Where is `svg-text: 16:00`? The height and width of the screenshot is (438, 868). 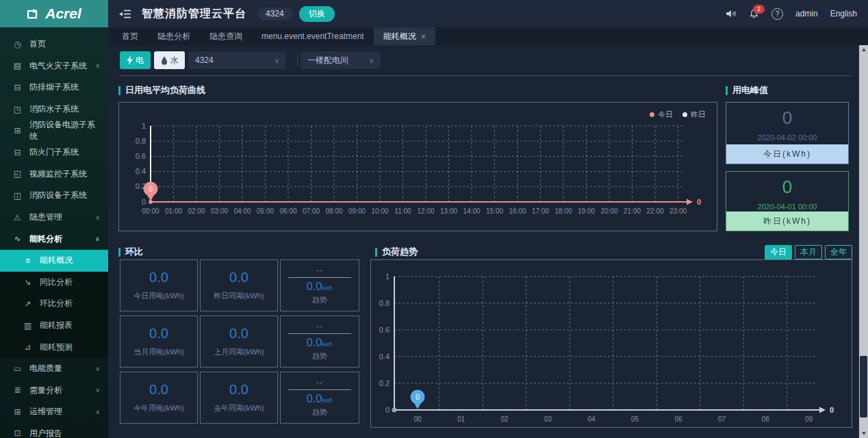
svg-text: 16:00 is located at coordinates (518, 211).